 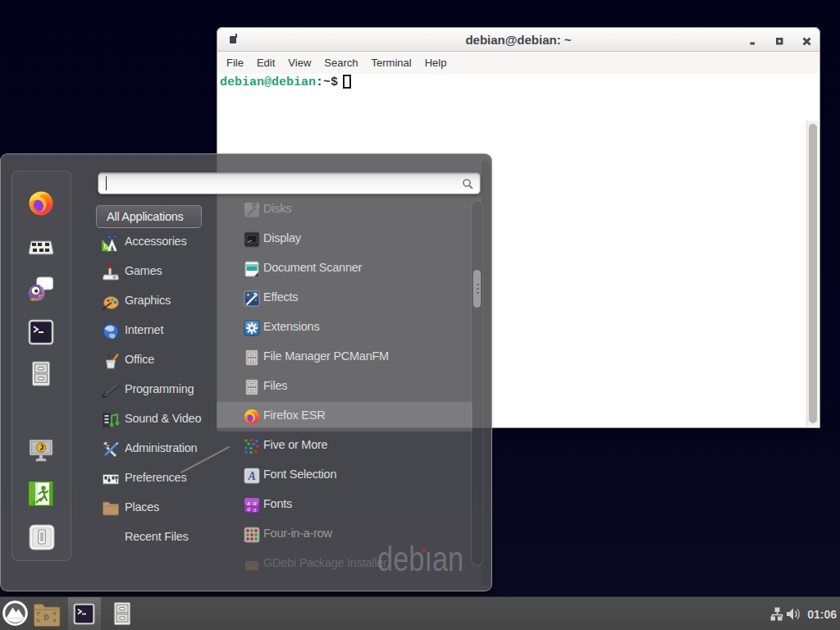 I want to click on svg-text: a, so click(x=249, y=509).